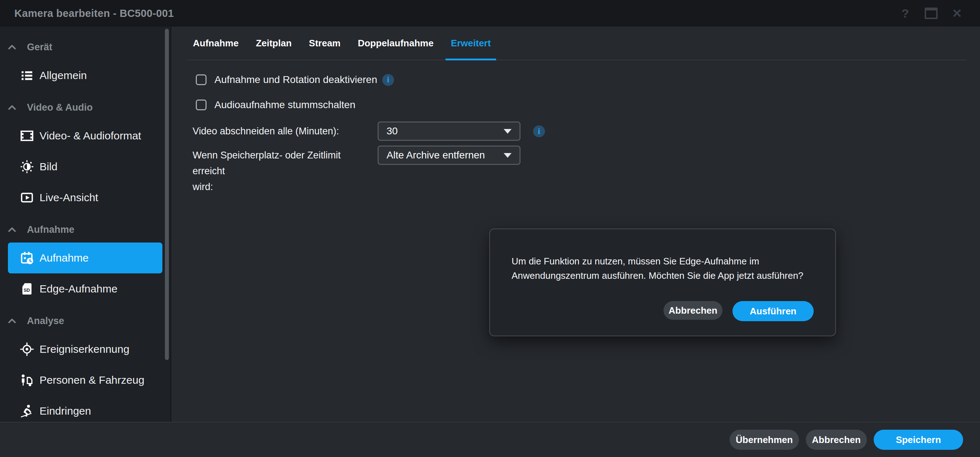 Image resolution: width=980 pixels, height=457 pixels. I want to click on sidebar-item-ereigniserkennung: Ereigniserkennung, so click(85, 349).